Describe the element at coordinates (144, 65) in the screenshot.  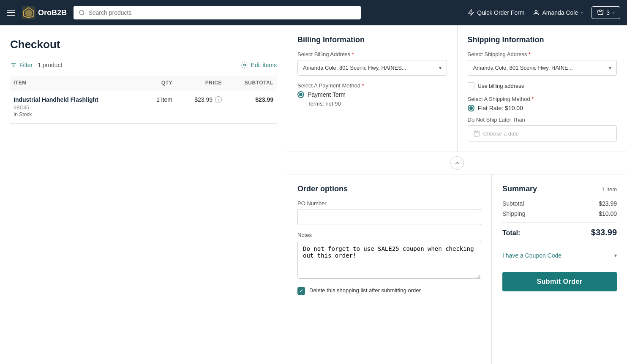
I see `filter-bar: Filter 1 product Edit items` at that location.